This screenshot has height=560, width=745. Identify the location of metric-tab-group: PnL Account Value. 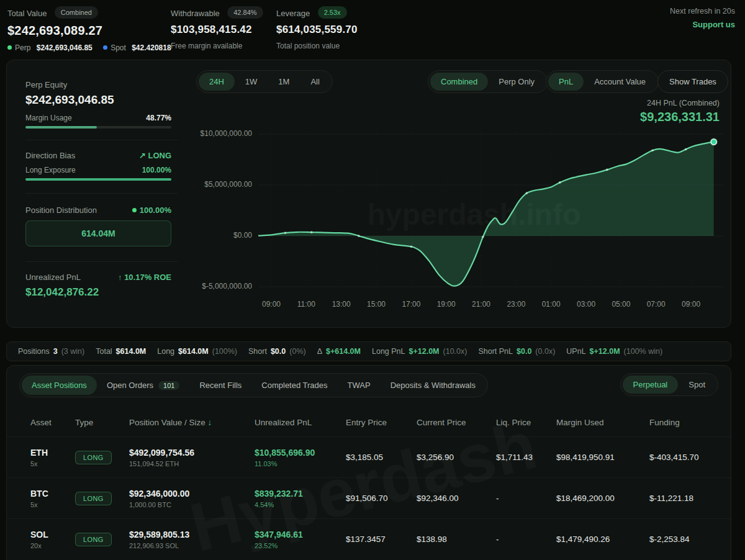
(602, 82).